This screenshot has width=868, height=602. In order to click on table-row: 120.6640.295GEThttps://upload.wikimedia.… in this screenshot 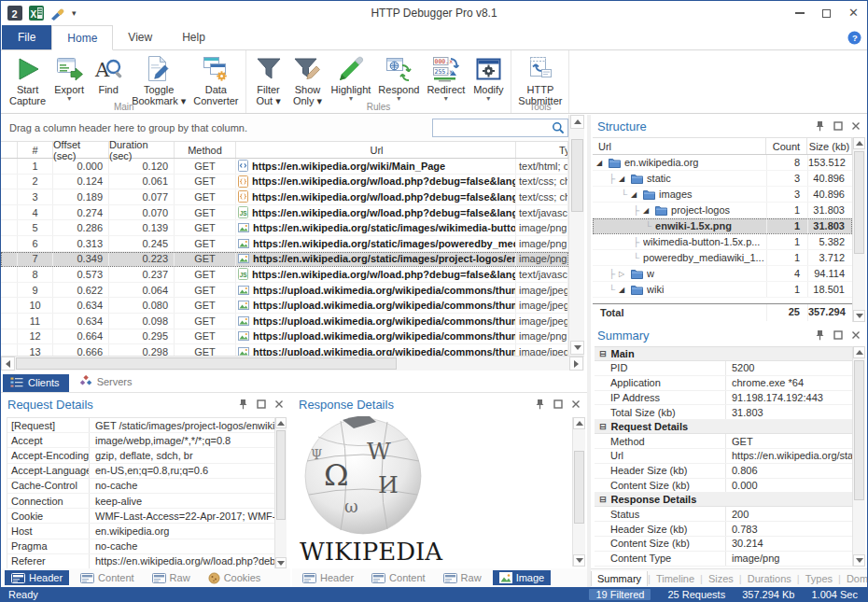, I will do `click(285, 338)`.